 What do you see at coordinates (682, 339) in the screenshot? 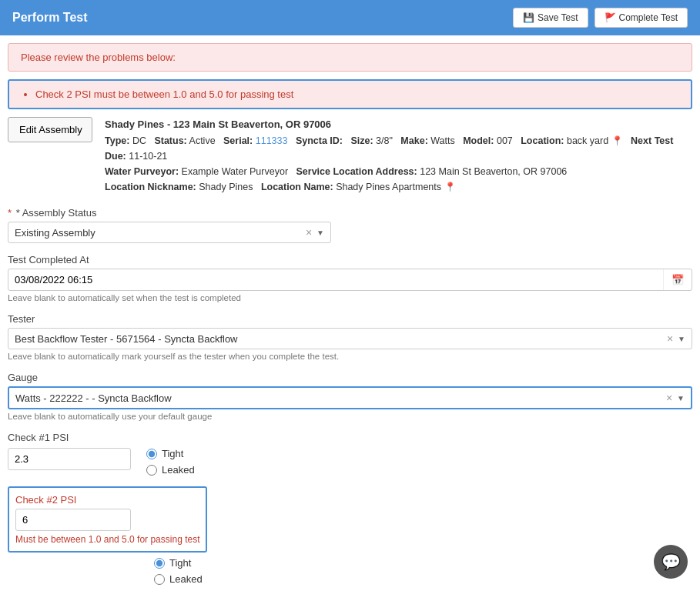
I see `tester-arrow: ▼` at bounding box center [682, 339].